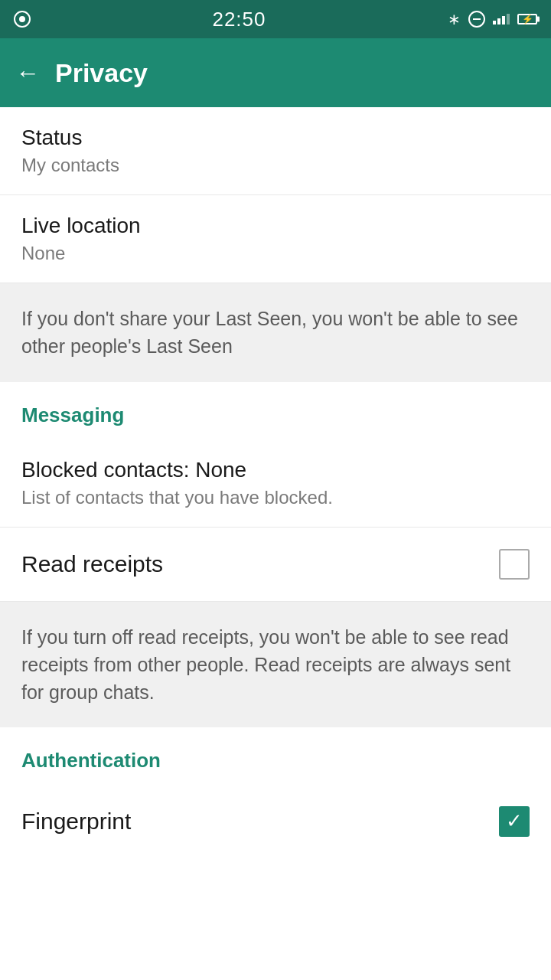  What do you see at coordinates (276, 19) in the screenshot?
I see `status-bar: 22:50 ∗ ⚡` at bounding box center [276, 19].